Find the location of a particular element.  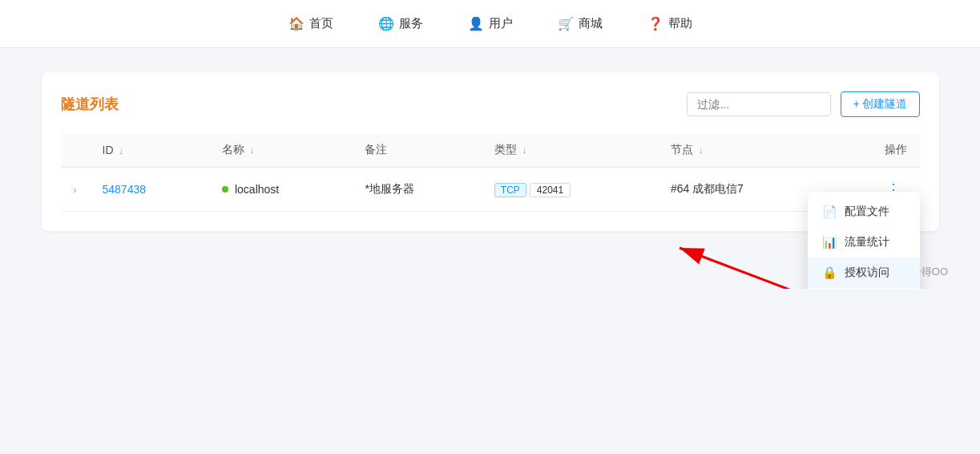

nav-item-home: 🏠 首页 is located at coordinates (311, 24).